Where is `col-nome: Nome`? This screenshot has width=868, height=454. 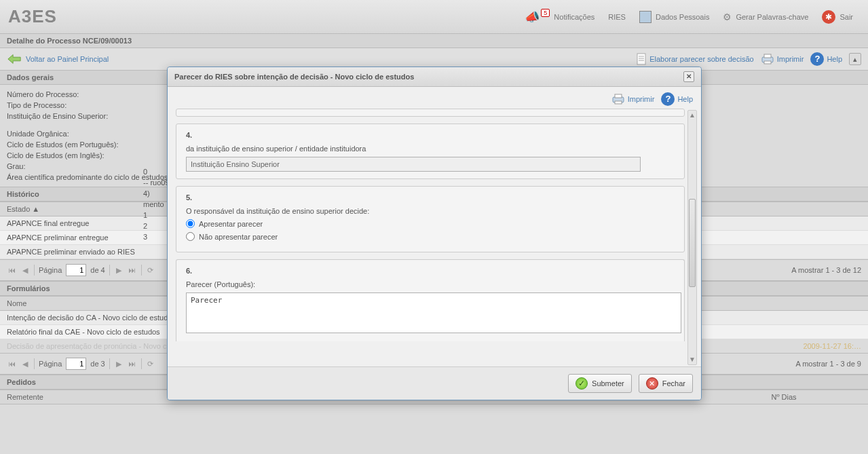
col-nome: Nome is located at coordinates (16, 303).